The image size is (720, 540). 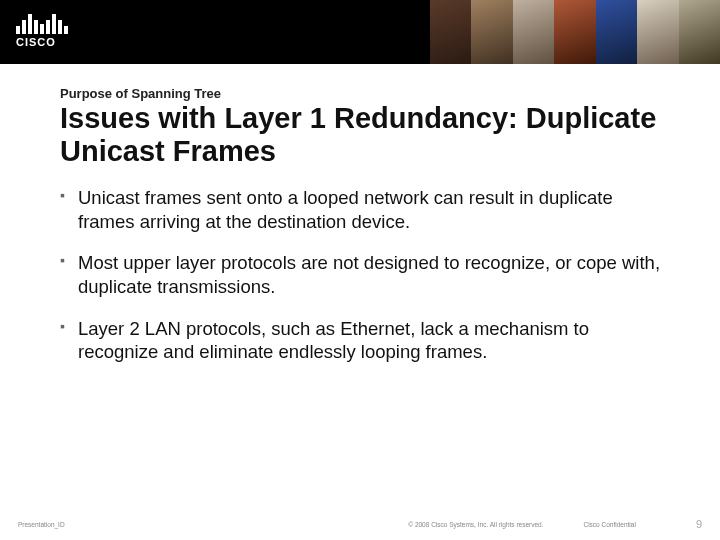 I want to click on list-item: Most upper layer protocols are not desig…, so click(x=365, y=274).